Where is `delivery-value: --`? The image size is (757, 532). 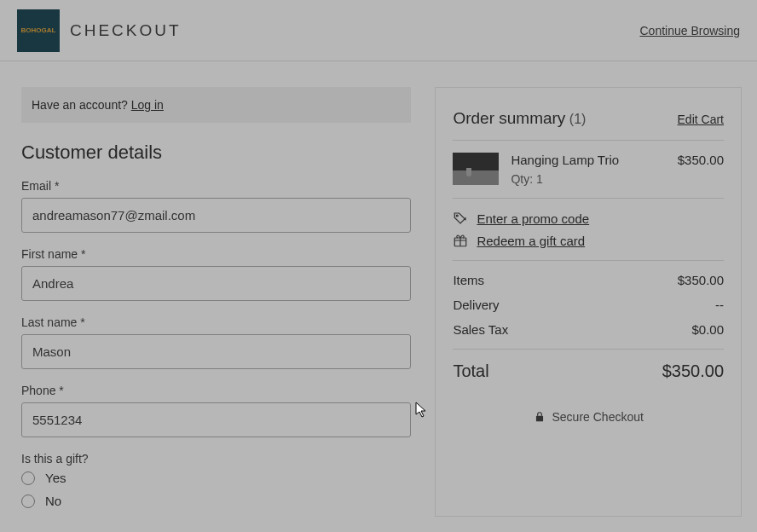
delivery-value: -- is located at coordinates (719, 305).